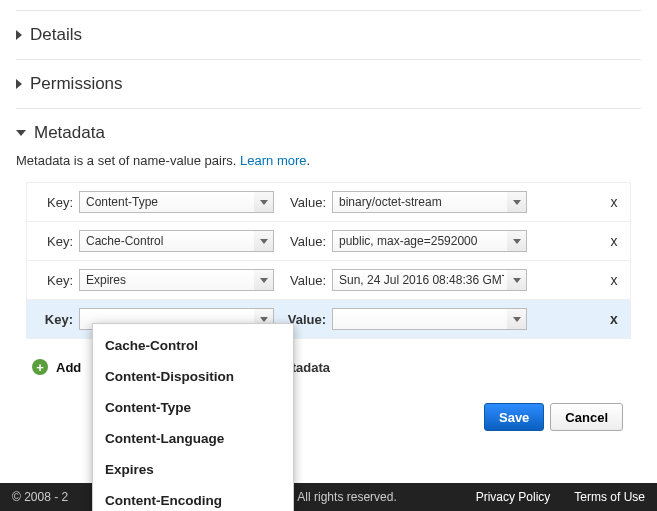  I want to click on metadata-desc-text: Metadata is a set of name-value pairs., so click(128, 160).